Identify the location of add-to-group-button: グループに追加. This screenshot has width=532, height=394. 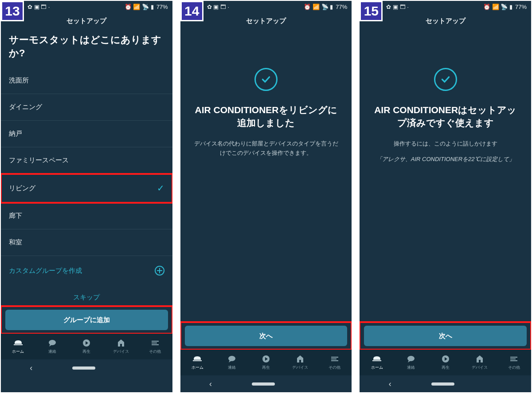
(87, 320).